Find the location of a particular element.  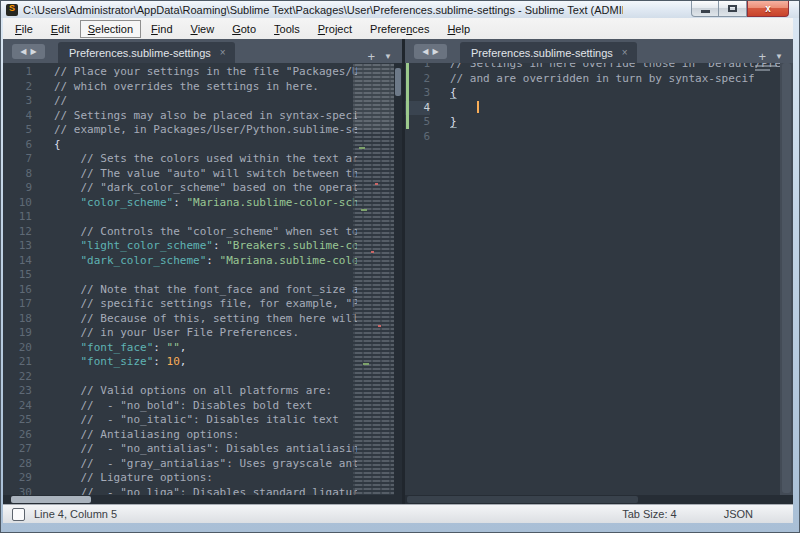

minimap is located at coordinates (374, 279).